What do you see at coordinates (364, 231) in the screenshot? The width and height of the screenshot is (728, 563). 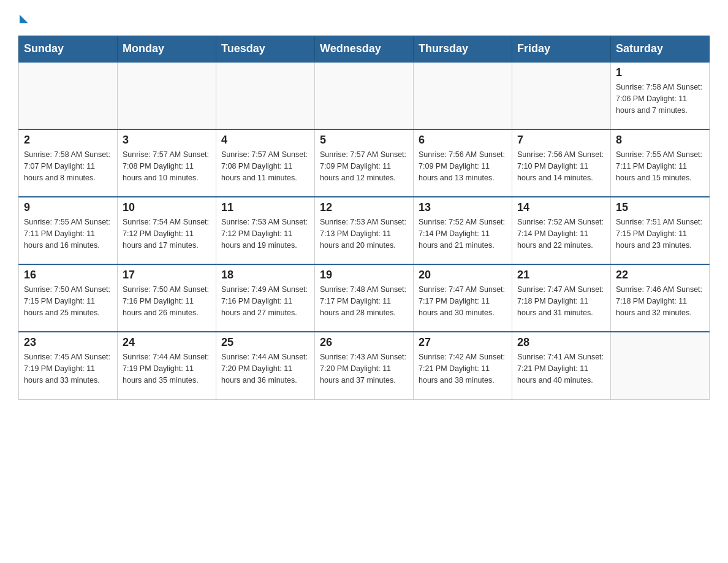 I see `calendar-cell: 12Sunrise: 7:53 AM Sunset: 7:13 PM Dayli…` at bounding box center [364, 231].